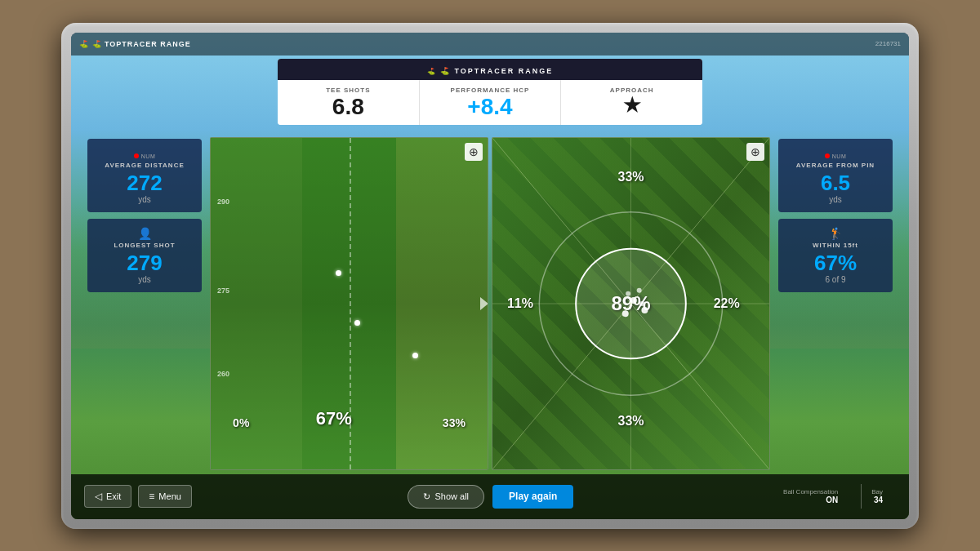 This screenshot has width=980, height=551. Describe the element at coordinates (532, 496) in the screenshot. I see `play-again-button: Play again` at that location.